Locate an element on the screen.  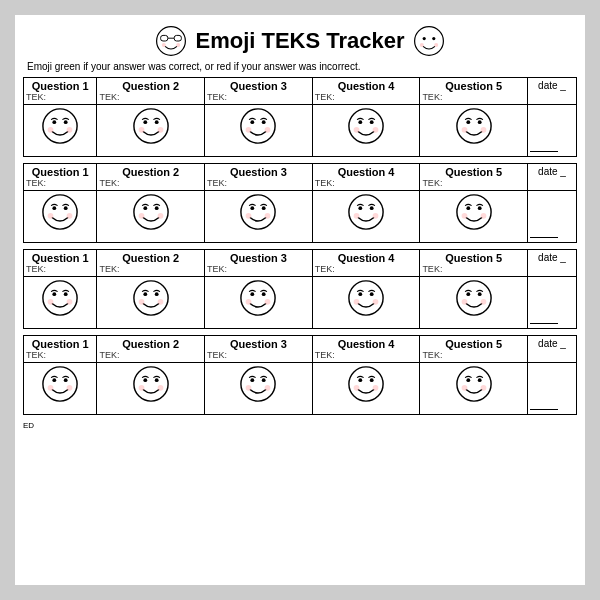
section-2-date-cell is located at coordinates (552, 217).